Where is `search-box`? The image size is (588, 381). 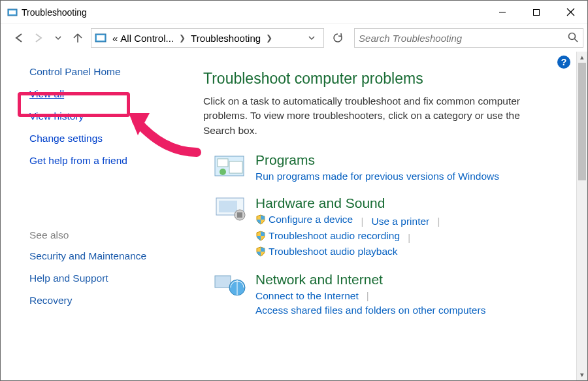 search-box is located at coordinates (469, 38).